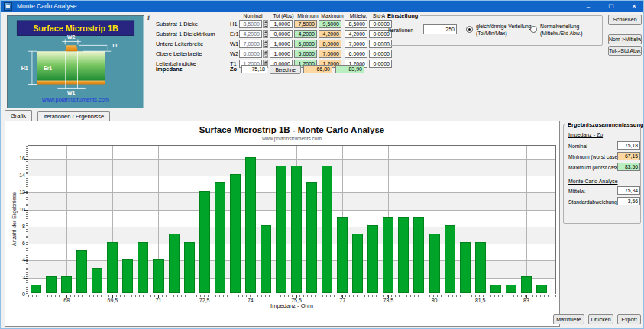 Image resolution: width=644 pixels, height=329 pixels. I want to click on results-nominal-value: 75,18, so click(629, 145).